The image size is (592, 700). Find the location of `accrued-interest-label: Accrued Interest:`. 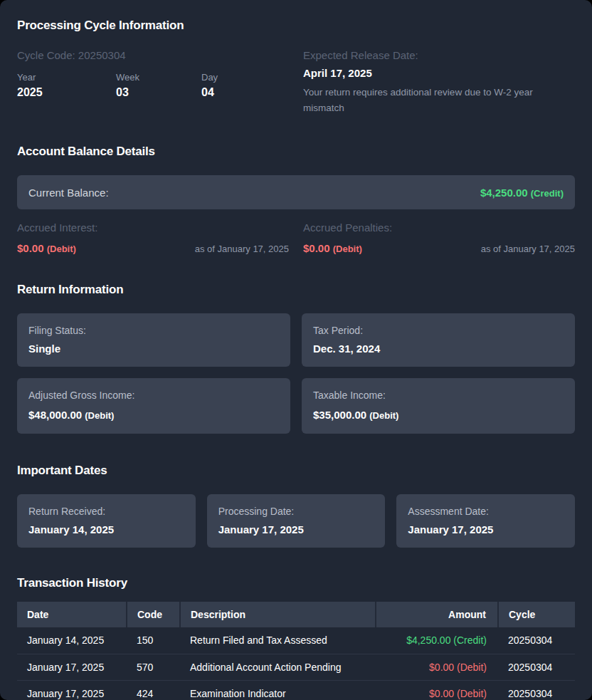

accrued-interest-label: Accrued Interest: is located at coordinates (153, 228).